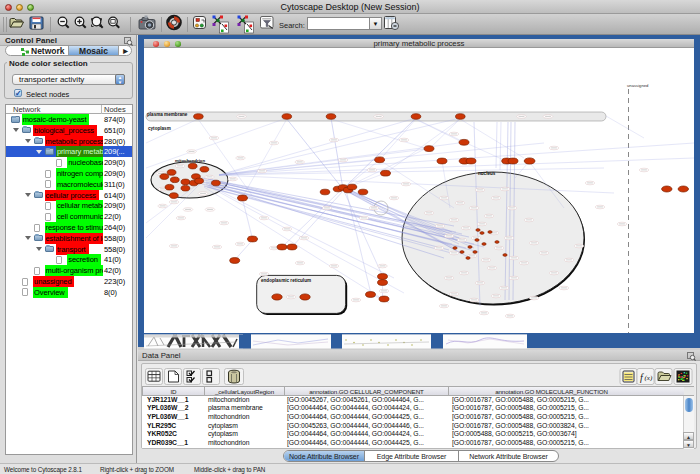  I want to click on svg-text: (x), so click(649, 378).